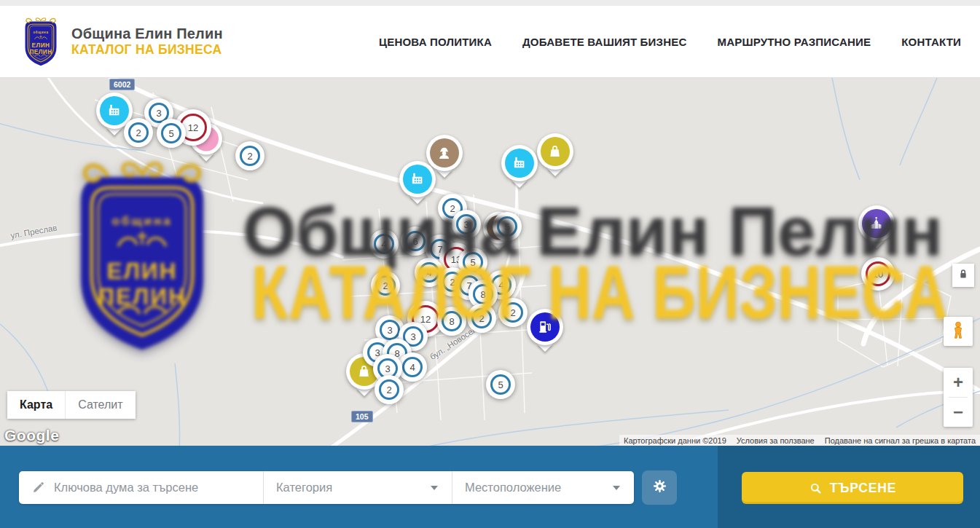  What do you see at coordinates (660, 488) in the screenshot?
I see `gear-icon` at bounding box center [660, 488].